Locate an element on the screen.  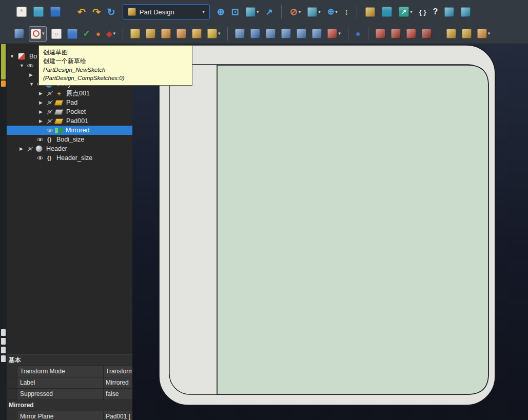
save-document-button is located at coordinates (55, 12).